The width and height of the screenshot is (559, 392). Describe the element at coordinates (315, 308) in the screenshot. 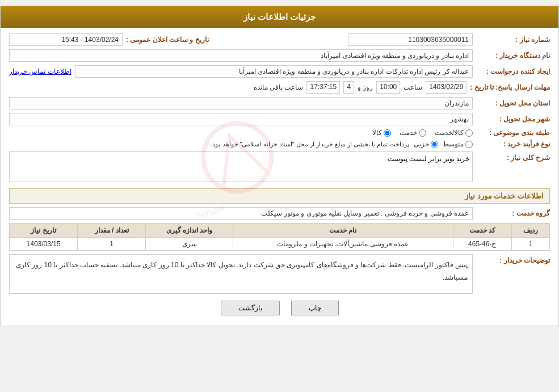

I see `print-button: چاپ` at that location.